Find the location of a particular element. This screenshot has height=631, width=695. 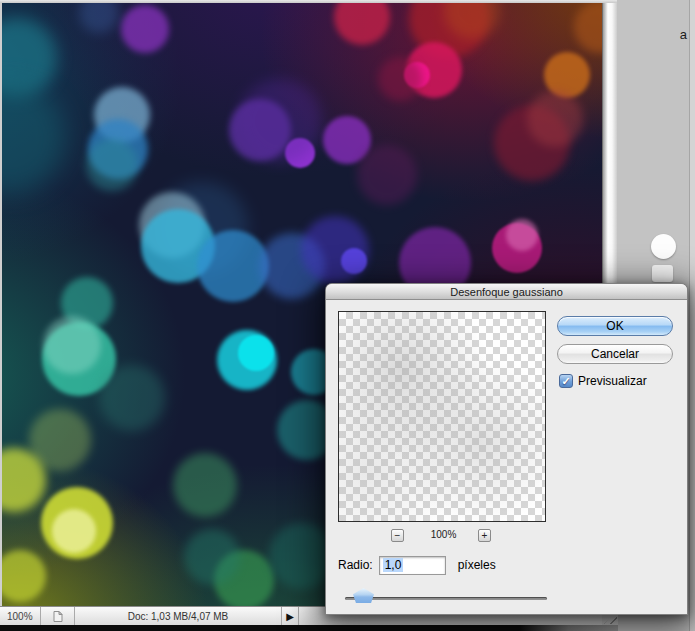

panel-edge-divider is located at coordinates (692, 316).